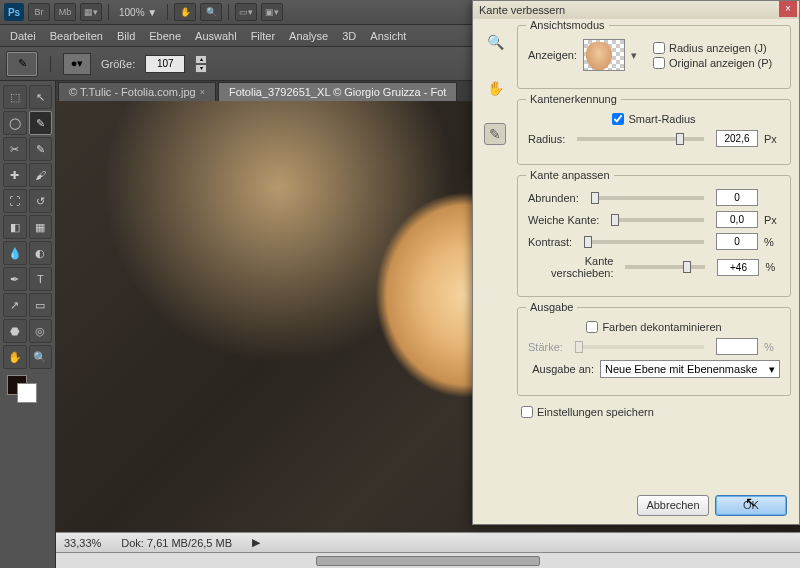 The height and width of the screenshot is (568, 800). I want to click on bridge-button: Br, so click(39, 12).